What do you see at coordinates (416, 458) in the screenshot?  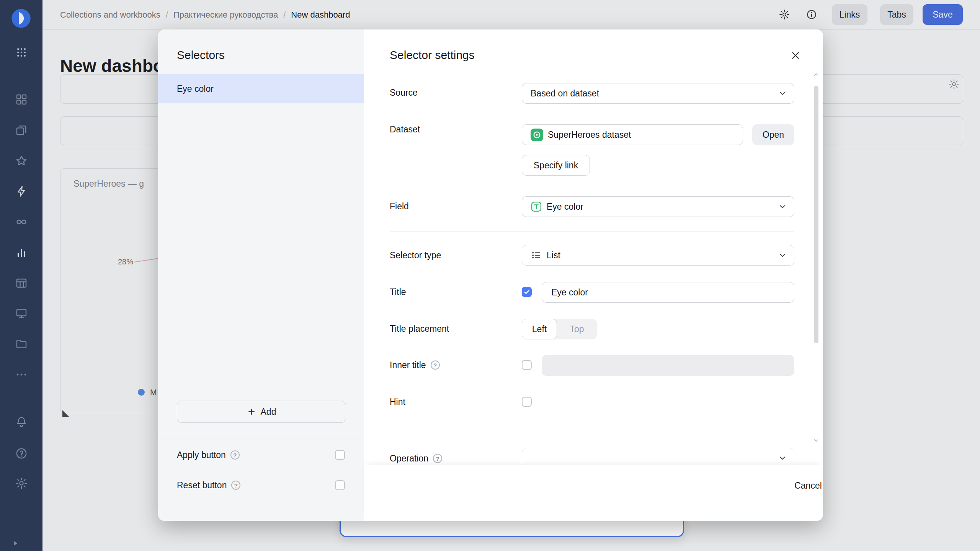 I see `operation-label: Operation` at bounding box center [416, 458].